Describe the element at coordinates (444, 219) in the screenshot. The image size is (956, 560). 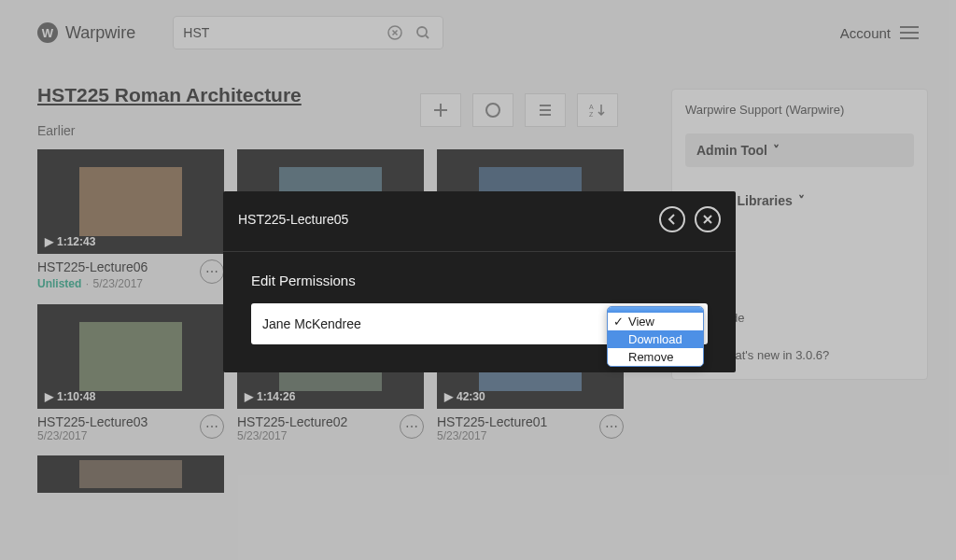
I see `modal-title: HST225-Lecture05` at that location.